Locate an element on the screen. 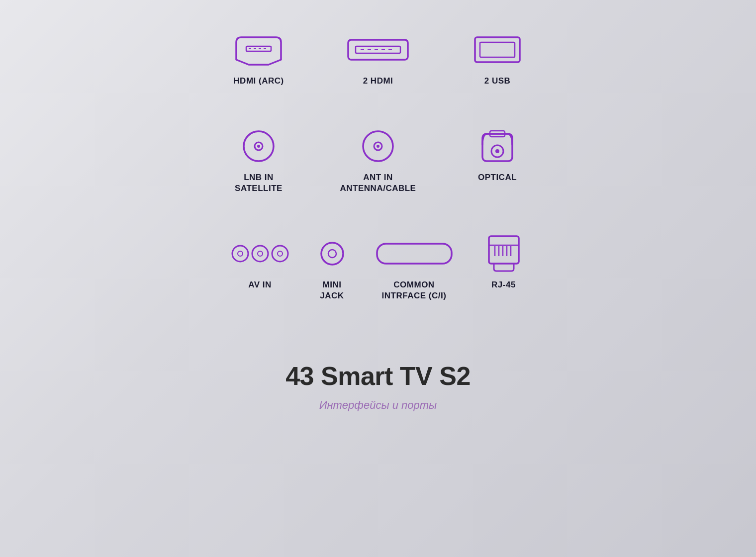  title-section: 43 Smart TV S2 Интерфейсы и порты is located at coordinates (378, 386).